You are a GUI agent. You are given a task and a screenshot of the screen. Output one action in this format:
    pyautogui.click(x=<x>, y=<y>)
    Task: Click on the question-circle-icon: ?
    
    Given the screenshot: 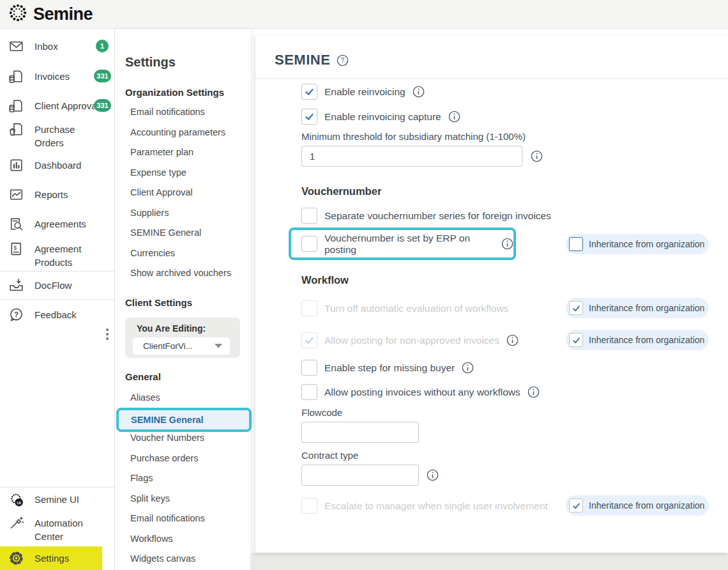 What is the action you would take?
    pyautogui.click(x=342, y=60)
    